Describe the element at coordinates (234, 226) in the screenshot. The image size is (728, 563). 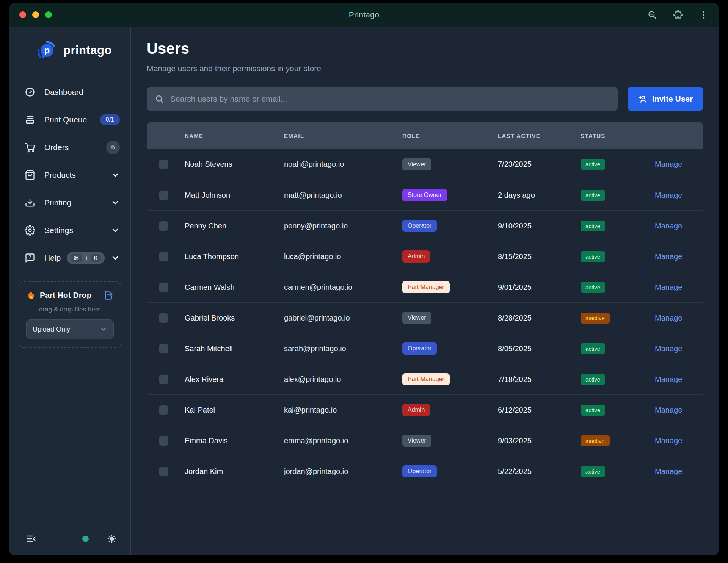
I see `user-name: Penny Chen` at that location.